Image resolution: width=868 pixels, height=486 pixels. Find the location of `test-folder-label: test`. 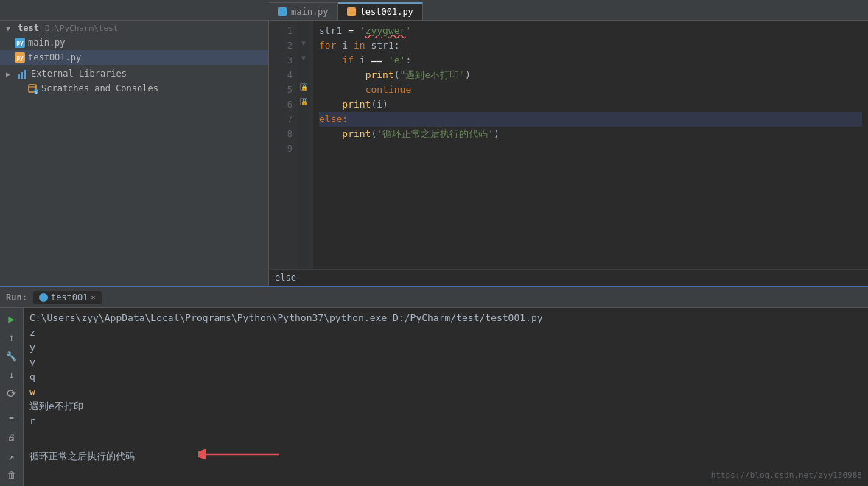

test-folder-label: test is located at coordinates (28, 28).